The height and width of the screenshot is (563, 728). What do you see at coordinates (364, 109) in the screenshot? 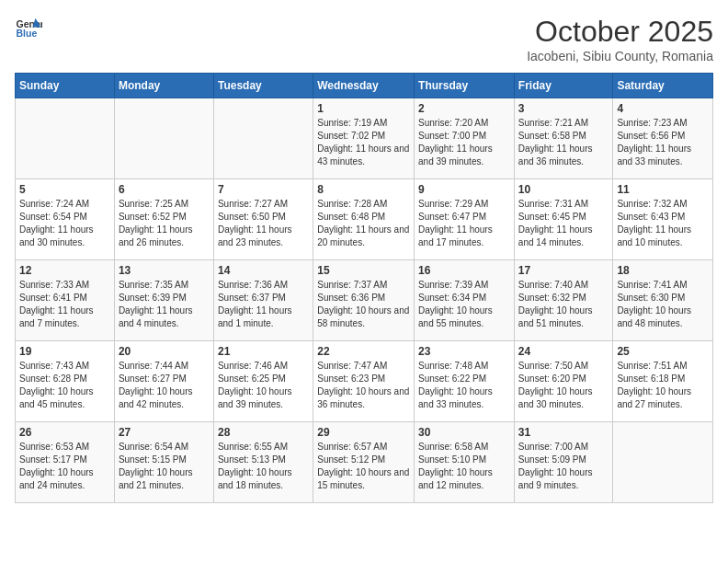
I see `day-number: 1` at bounding box center [364, 109].